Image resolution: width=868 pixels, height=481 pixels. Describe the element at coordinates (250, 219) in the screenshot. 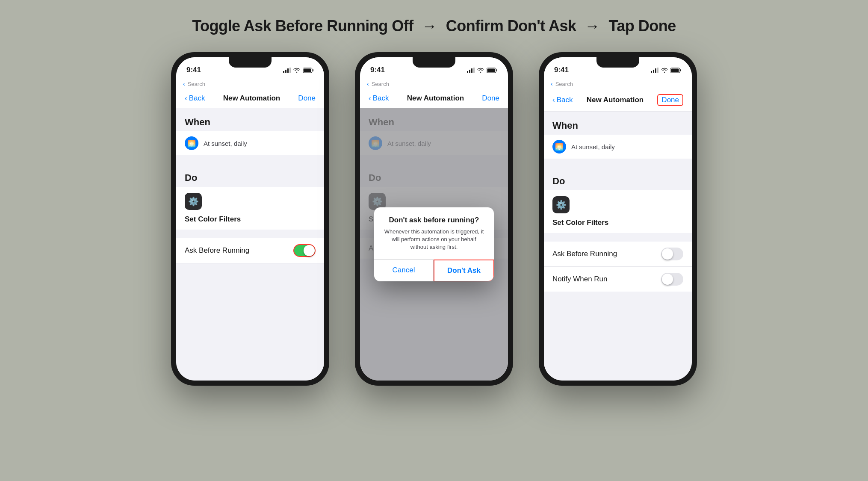

I see `phone1: 9:41` at that location.